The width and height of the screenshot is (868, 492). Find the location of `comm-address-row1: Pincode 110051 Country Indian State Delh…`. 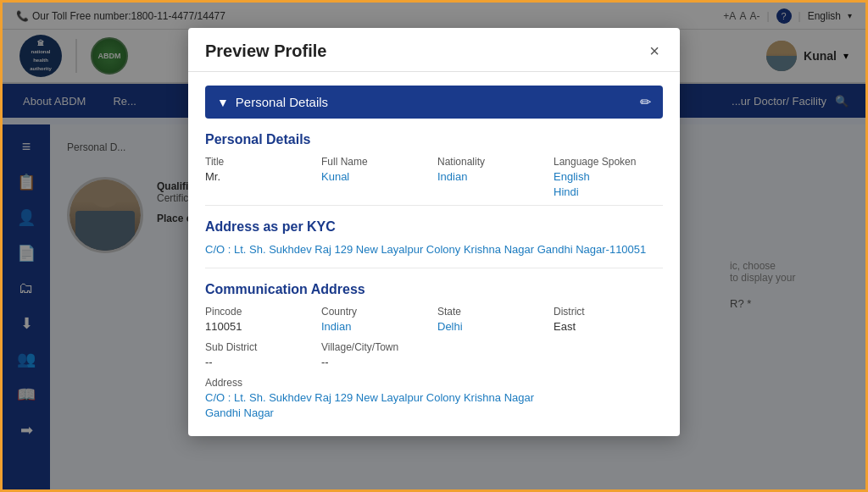

comm-address-row1: Pincode 110051 Country Indian State Delh… is located at coordinates (434, 319).